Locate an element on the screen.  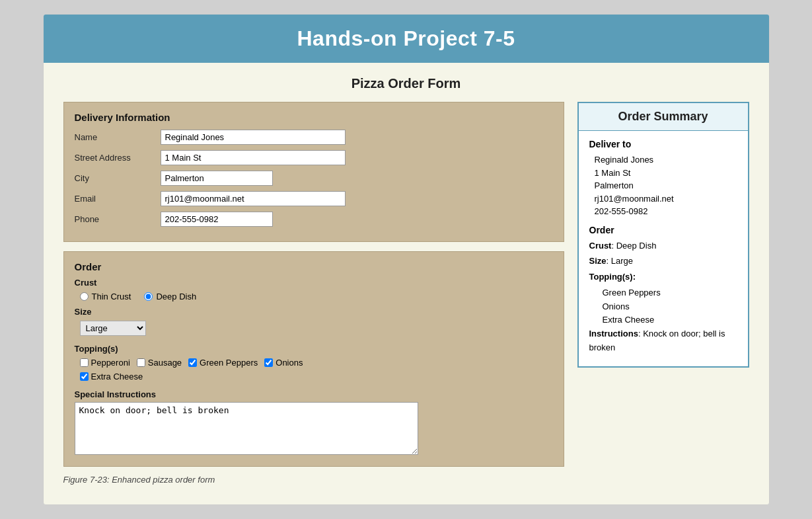
page-header: Hands-on Project 7-5 is located at coordinates (406, 38).